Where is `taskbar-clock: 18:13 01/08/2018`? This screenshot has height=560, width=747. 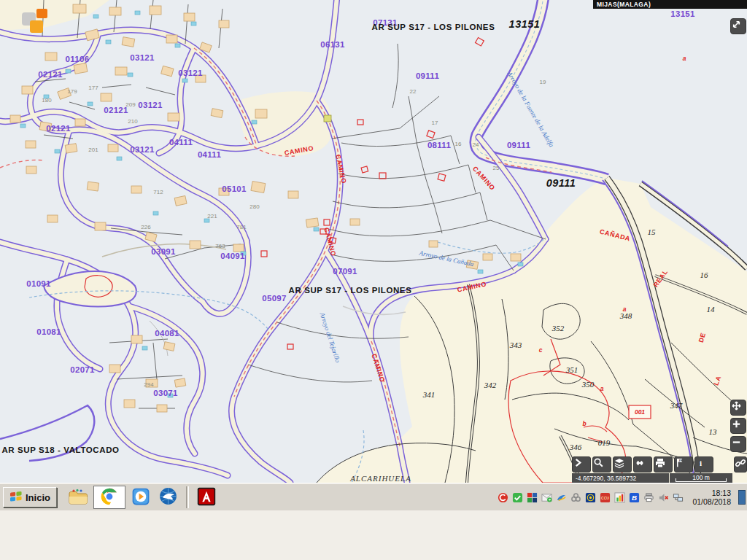
taskbar-clock: 18:13 01/08/2018 is located at coordinates (711, 497).